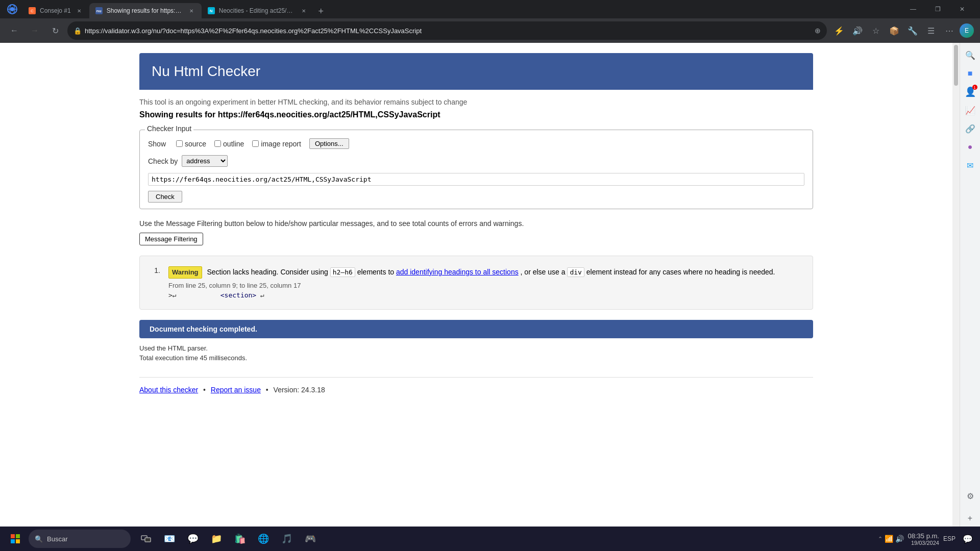 The image size is (980, 551). What do you see at coordinates (329, 144) in the screenshot?
I see `options-button: Options...` at bounding box center [329, 144].